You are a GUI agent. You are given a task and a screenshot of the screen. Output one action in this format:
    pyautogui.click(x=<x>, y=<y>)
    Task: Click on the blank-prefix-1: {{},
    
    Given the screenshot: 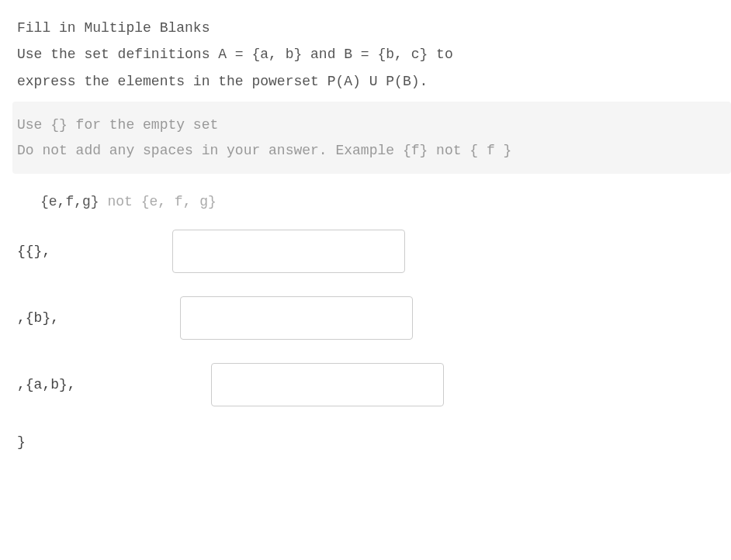 What is the action you would take?
    pyautogui.click(x=95, y=251)
    